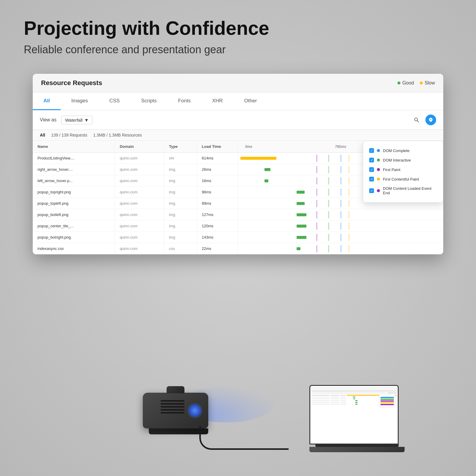  I want to click on cell-loadtime: 89ms, so click(217, 203).